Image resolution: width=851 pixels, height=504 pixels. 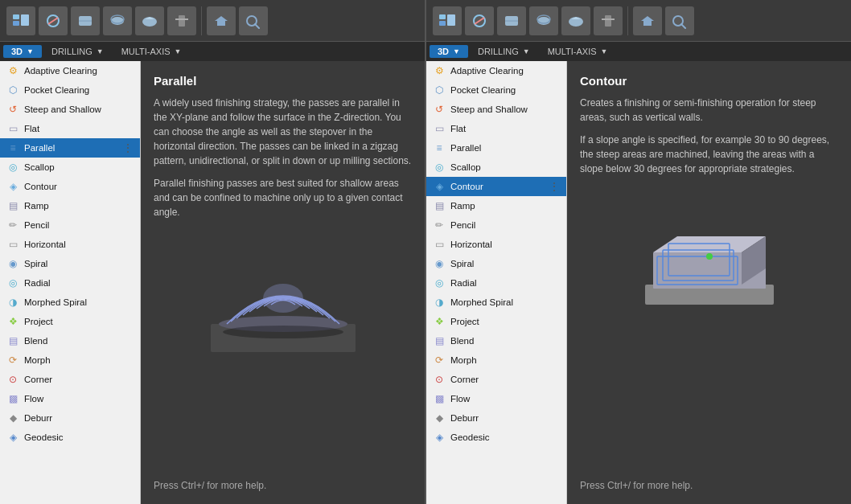 I want to click on right-tab-3d: 3D ▼, so click(x=449, y=51).